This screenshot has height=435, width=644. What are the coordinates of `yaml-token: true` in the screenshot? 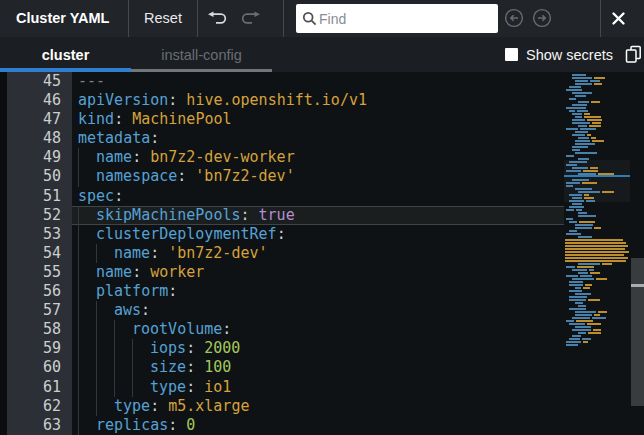 It's located at (272, 215).